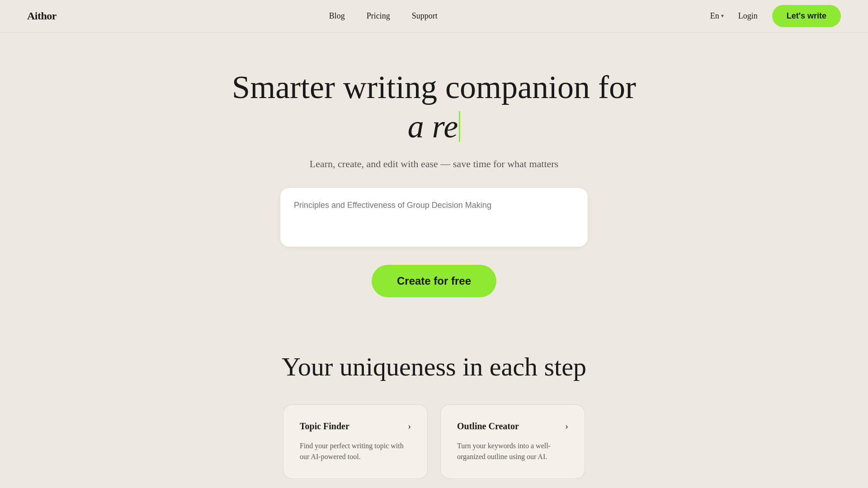 The width and height of the screenshot is (868, 488). Describe the element at coordinates (434, 127) in the screenshot. I see `hero-title-line2: a re` at that location.